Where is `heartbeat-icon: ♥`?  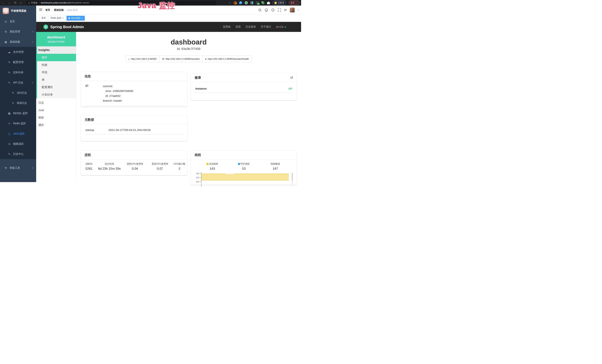 heartbeat-icon: ♥ is located at coordinates (206, 59).